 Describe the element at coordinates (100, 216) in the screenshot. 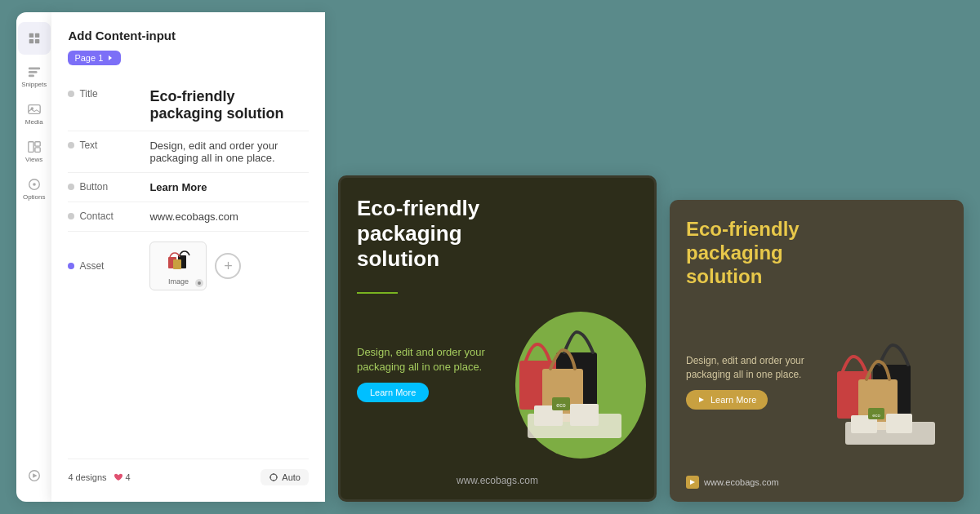

I see `contact-label-wrap: Contact` at that location.